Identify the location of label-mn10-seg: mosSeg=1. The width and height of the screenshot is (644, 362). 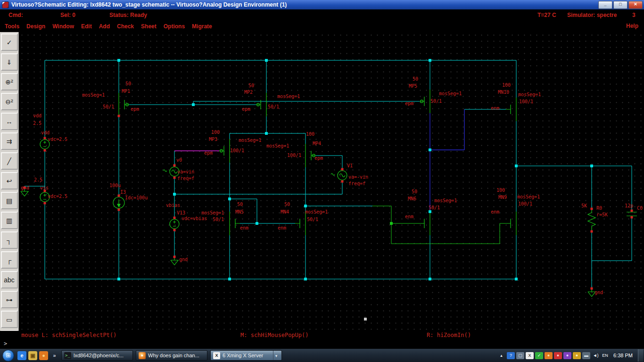
(529, 94).